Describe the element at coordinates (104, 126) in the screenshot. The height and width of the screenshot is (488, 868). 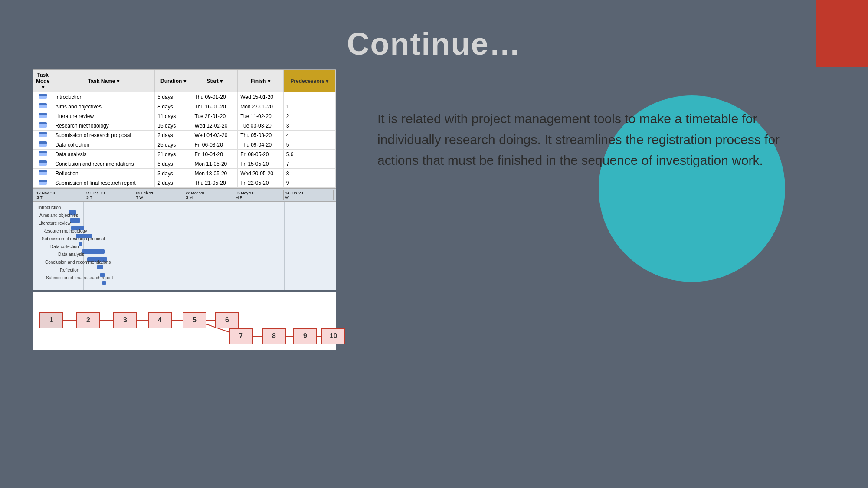
I see `task-name-cell: Research methodology` at that location.